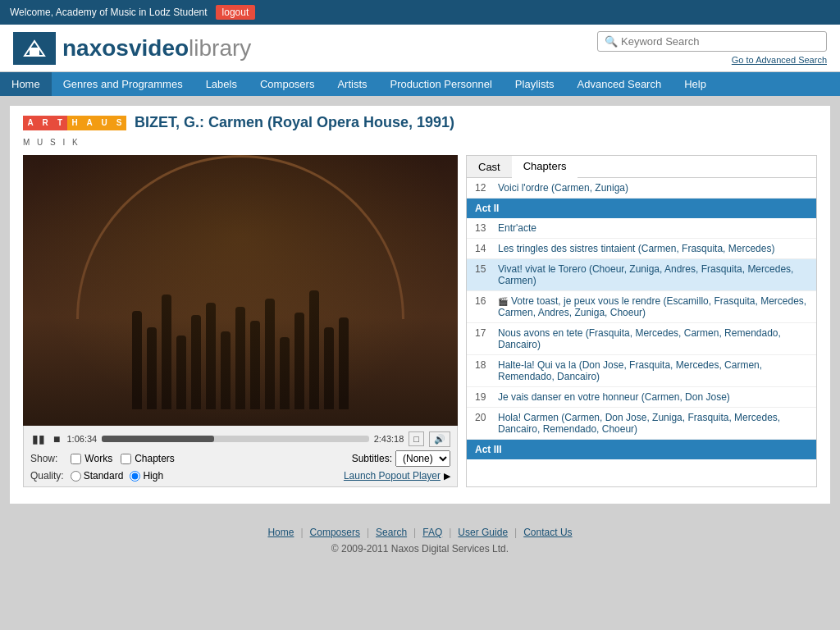  I want to click on logo-area: naxosvideolibrary, so click(132, 48).